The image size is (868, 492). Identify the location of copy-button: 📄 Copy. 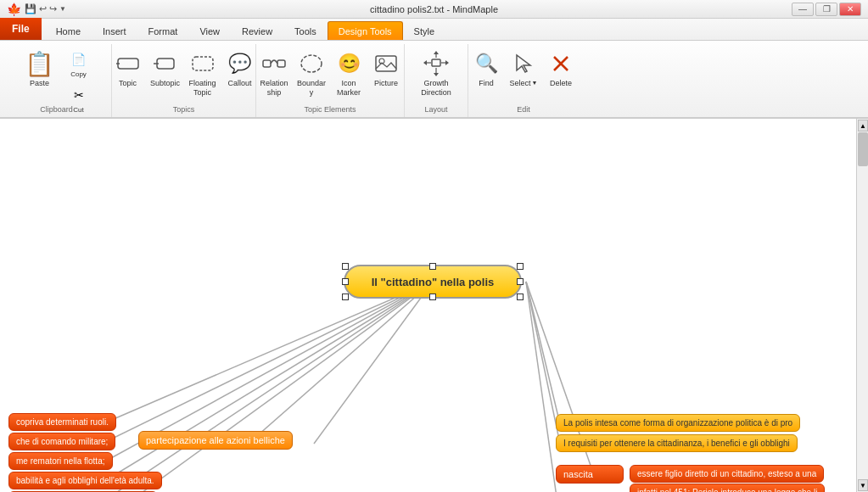
(79, 64).